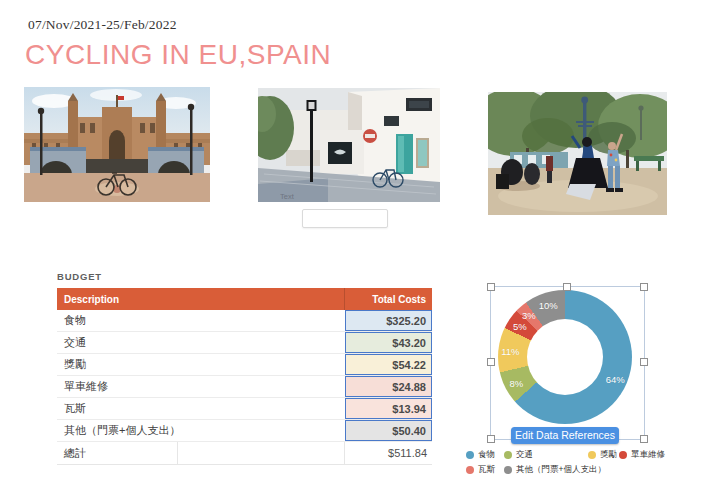  What do you see at coordinates (616, 380) in the screenshot?
I see `donut-percent-label: 64%` at bounding box center [616, 380].